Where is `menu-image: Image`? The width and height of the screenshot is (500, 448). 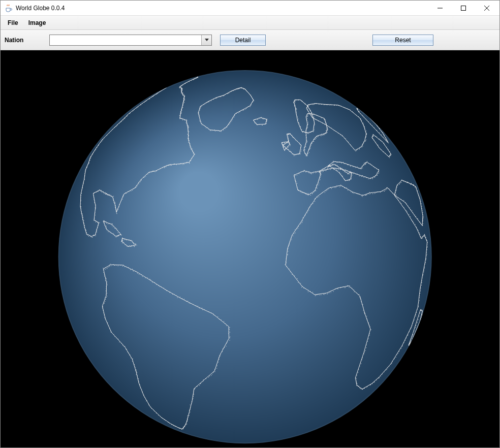
menu-image: Image is located at coordinates (38, 23).